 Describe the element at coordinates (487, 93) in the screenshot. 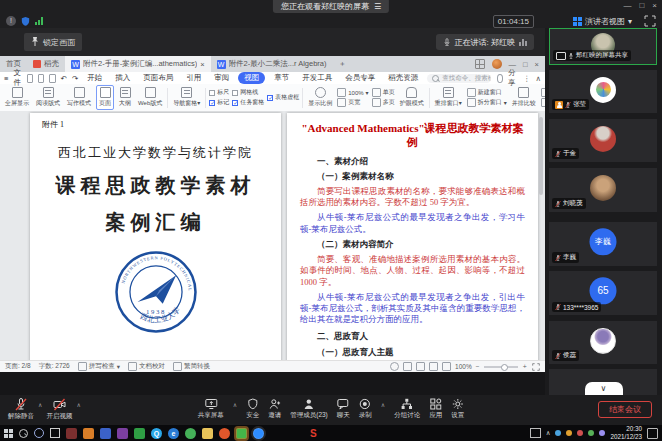

I see `new-window-button: 新建窗口` at that location.